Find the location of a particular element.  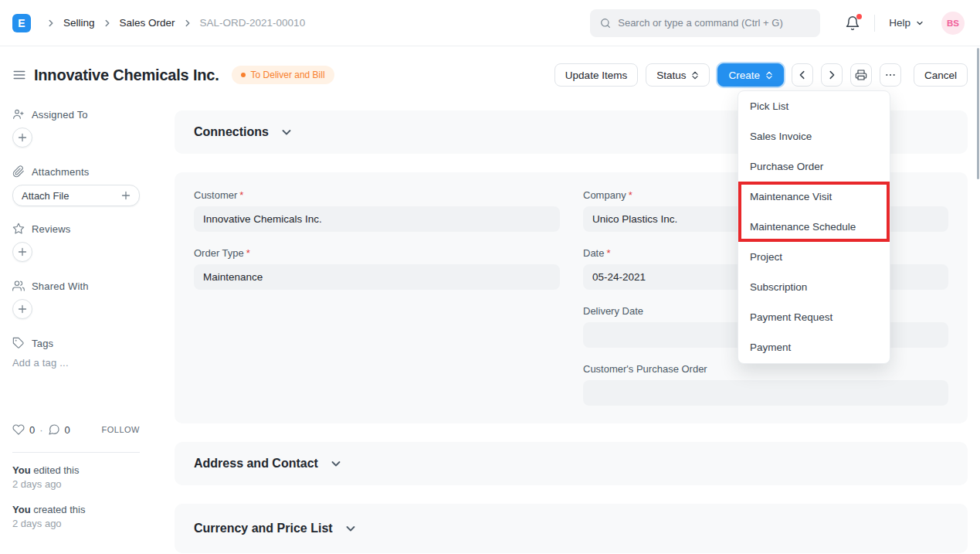

global-search is located at coordinates (705, 23).